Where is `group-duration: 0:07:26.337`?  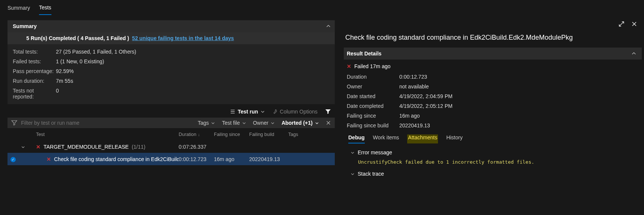
group-duration: 0:07:26.337 is located at coordinates (196, 147).